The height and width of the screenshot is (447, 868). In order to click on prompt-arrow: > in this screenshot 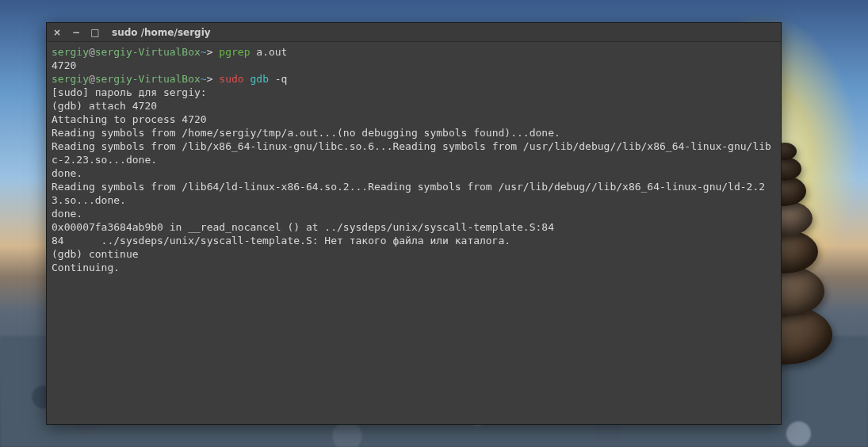, I will do `click(210, 52)`.